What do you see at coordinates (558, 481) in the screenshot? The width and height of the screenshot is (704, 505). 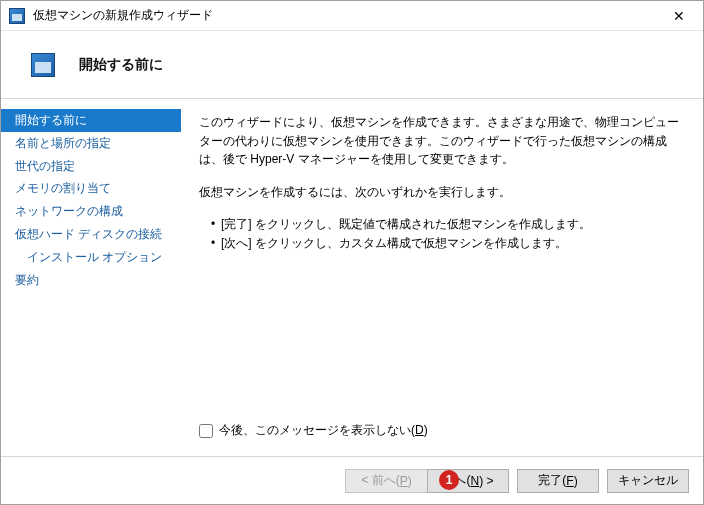 I see `finish-button: 完了(F)` at bounding box center [558, 481].